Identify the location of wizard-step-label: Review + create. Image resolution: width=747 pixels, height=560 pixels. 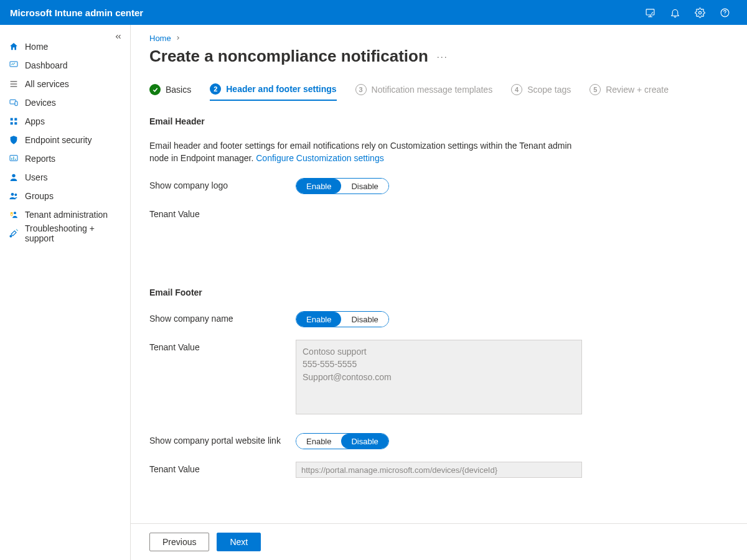
(637, 90).